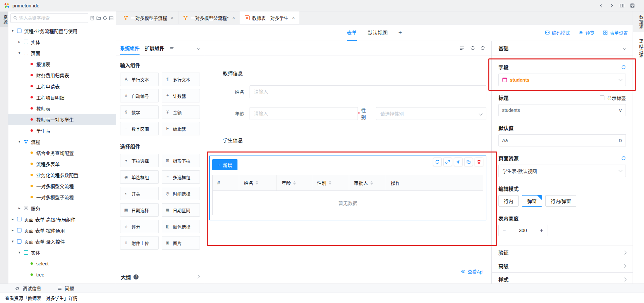 This screenshot has width=644, height=303. Describe the element at coordinates (562, 171) in the screenshot. I see `page-resource-select: 学生表-默认视图` at that location.